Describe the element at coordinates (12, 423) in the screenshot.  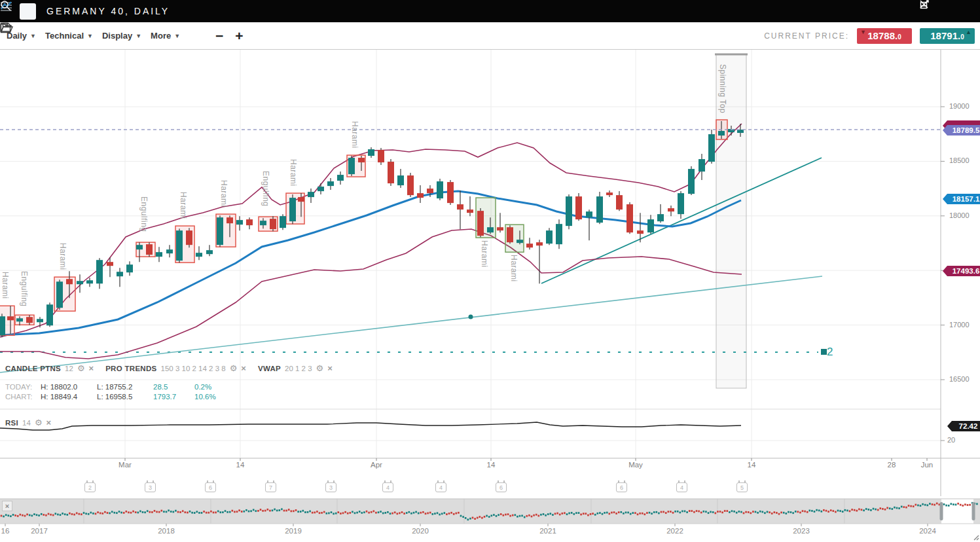
I see `indicator-rsi: RSI` at that location.